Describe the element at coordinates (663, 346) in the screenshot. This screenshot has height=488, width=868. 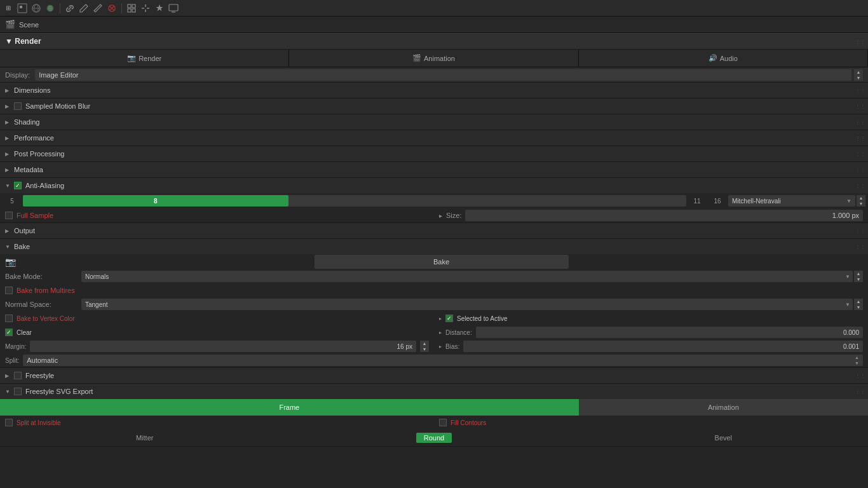
I see `bias-value-field: 0.001` at that location.